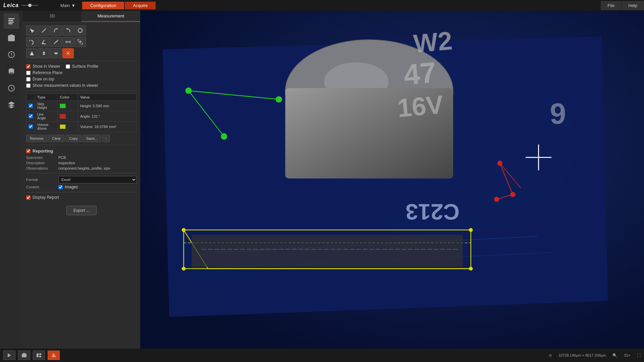  What do you see at coordinates (103, 5) in the screenshot?
I see `config-button: Configuration` at bounding box center [103, 5].